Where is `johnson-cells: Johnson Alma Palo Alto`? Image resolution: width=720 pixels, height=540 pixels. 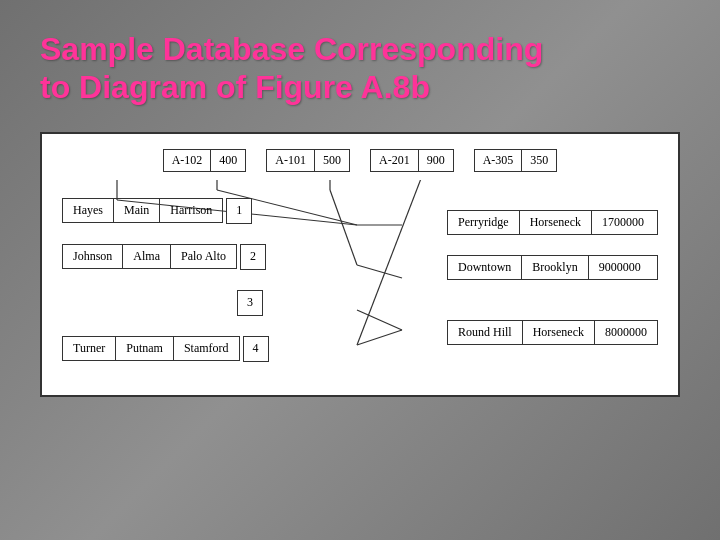 johnson-cells: Johnson Alma Palo Alto is located at coordinates (150, 256).